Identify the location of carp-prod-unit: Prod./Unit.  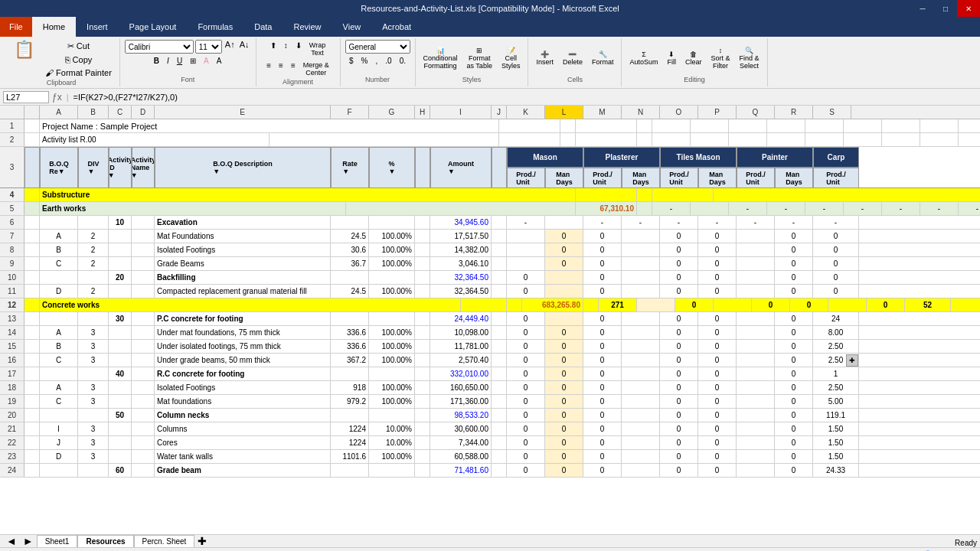
(836, 178).